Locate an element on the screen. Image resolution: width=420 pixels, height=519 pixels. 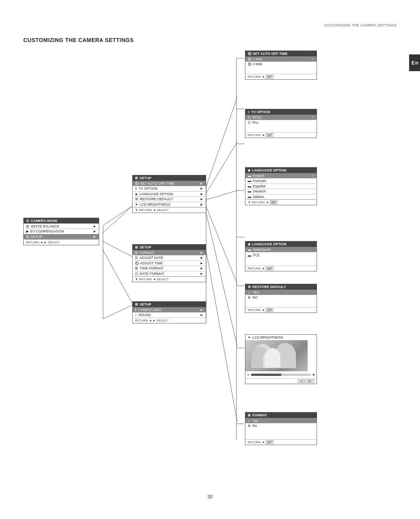
english-flag: ▬ is located at coordinates (250, 176).